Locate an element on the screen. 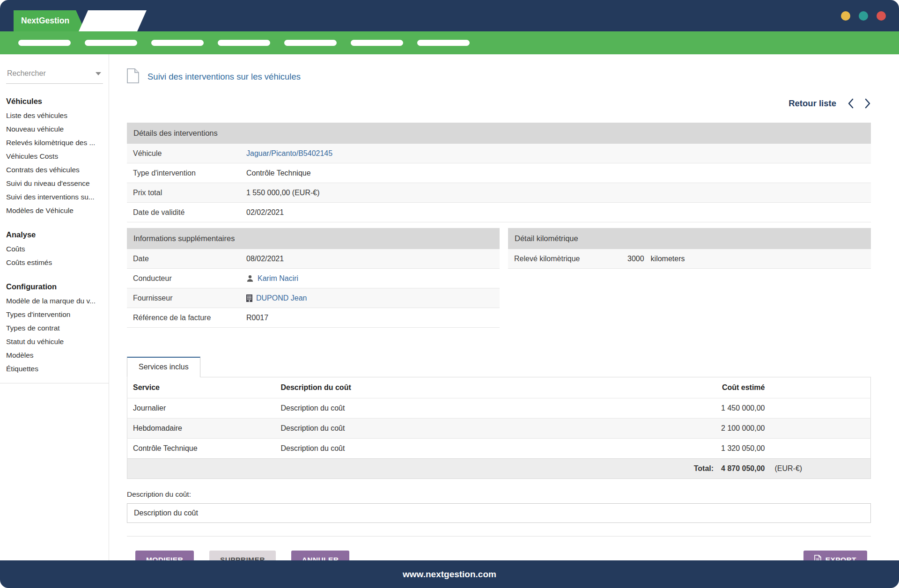 The image size is (899, 588). export-file-icon is located at coordinates (818, 558).